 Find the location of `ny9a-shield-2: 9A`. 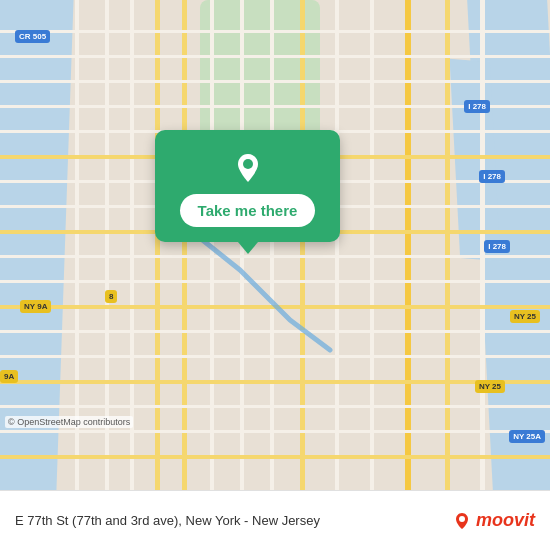

ny9a-shield-2: 9A is located at coordinates (9, 376).